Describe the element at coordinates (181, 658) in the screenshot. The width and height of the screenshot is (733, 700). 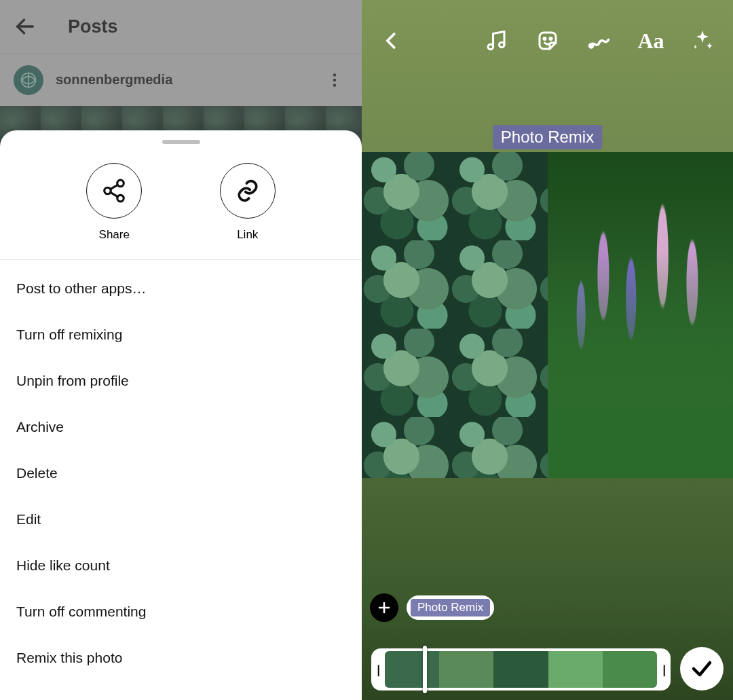
I see `option-remix-this-photo: Remix this photo` at that location.